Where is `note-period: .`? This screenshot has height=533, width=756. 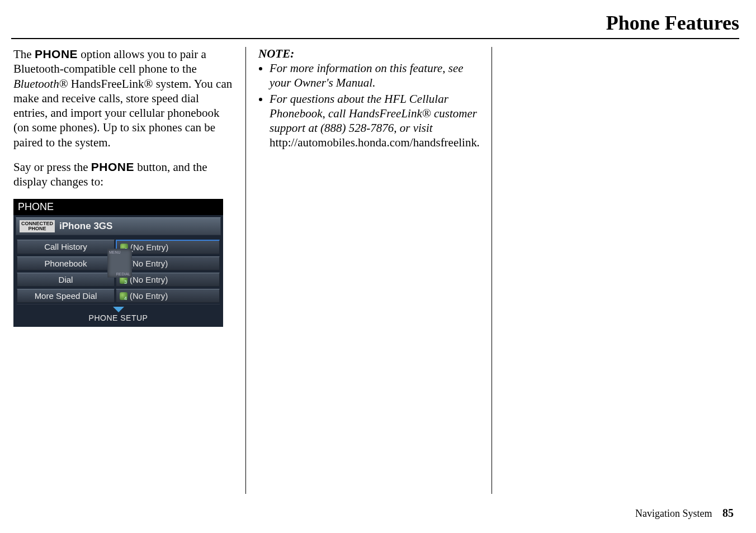 note-period: . is located at coordinates (479, 142).